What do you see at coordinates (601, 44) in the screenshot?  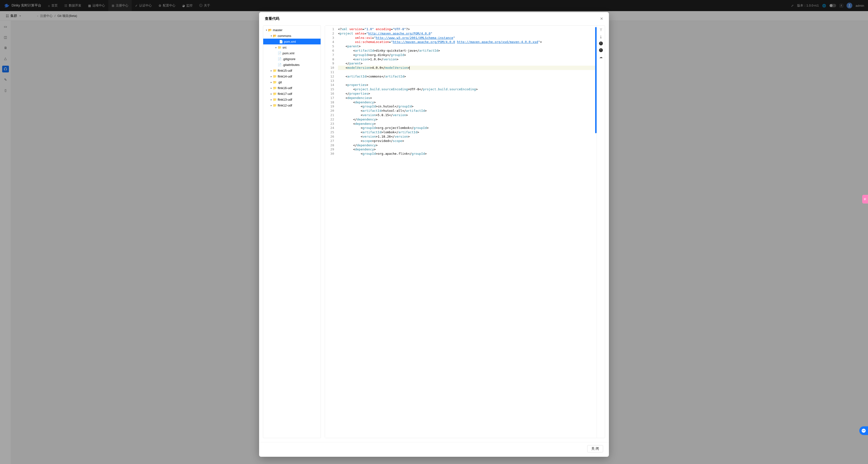 I see `tool-up-icon: ˄` at bounding box center [601, 44].